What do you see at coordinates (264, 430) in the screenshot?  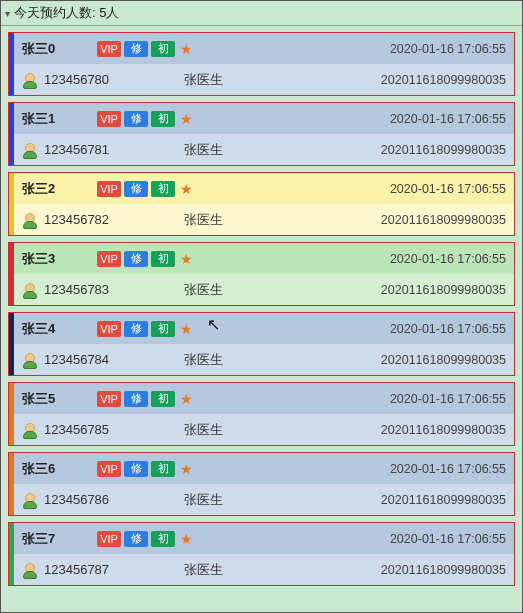 I see `card-detail-row: 123456785张医生202011618099980035` at bounding box center [264, 430].